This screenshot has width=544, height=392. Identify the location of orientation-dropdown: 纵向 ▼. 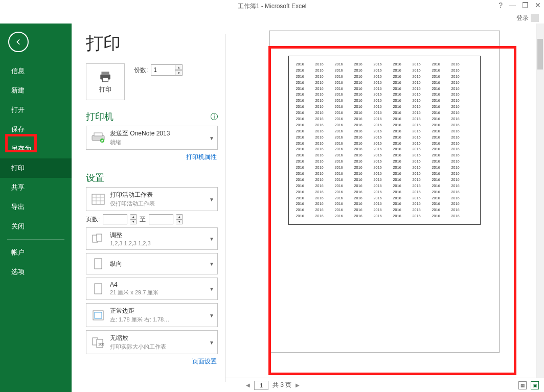
(152, 264).